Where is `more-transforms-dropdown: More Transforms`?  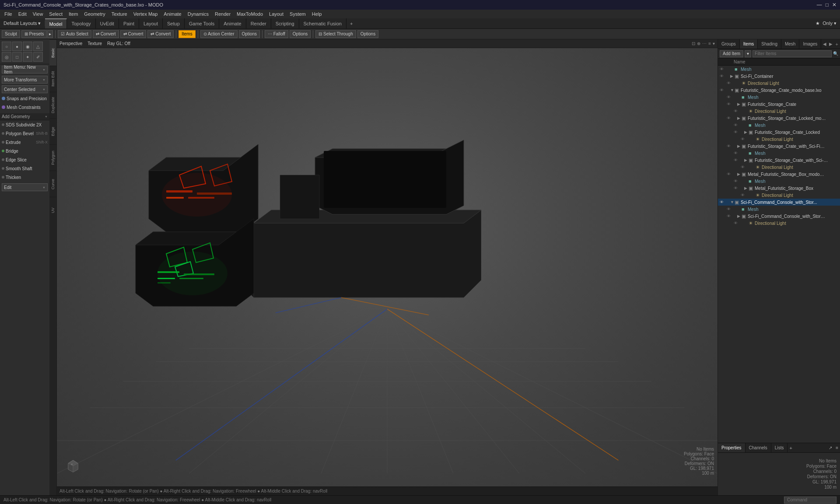 more-transforms-dropdown: More Transforms is located at coordinates (24, 80).